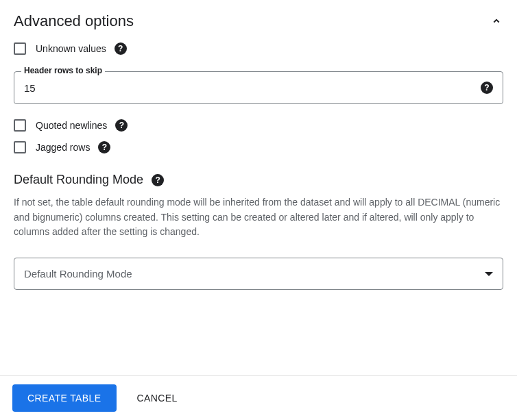  I want to click on chevron-up-icon, so click(496, 21).